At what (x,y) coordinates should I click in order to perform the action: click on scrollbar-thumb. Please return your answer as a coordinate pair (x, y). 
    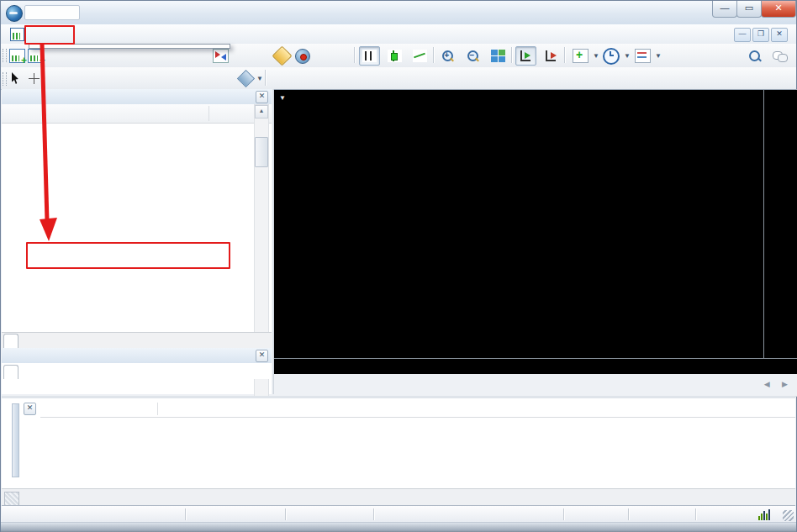
    Looking at the image, I should click on (261, 152).